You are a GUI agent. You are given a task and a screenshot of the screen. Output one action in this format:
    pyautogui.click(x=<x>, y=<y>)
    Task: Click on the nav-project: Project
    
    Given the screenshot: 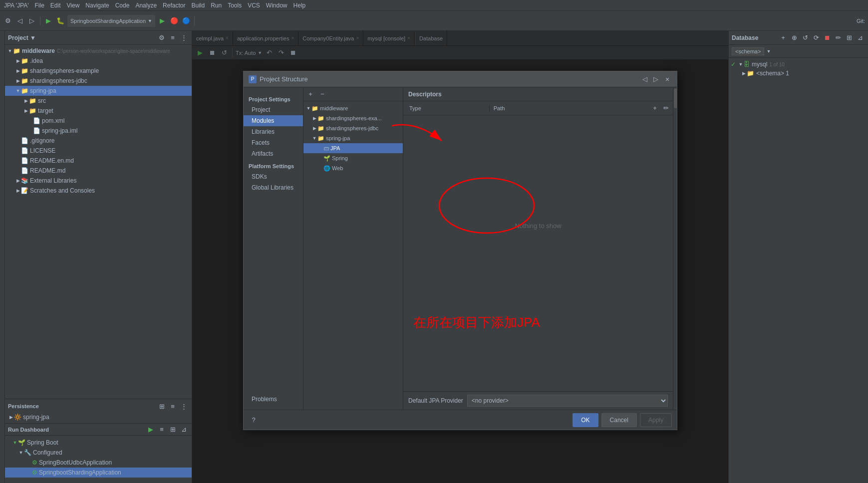 What is the action you would take?
    pyautogui.click(x=274, y=110)
    